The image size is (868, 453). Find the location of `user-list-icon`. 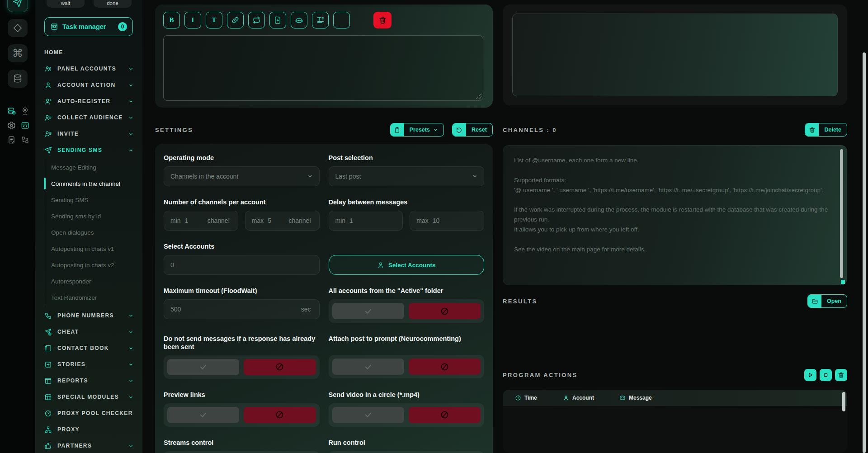

user-list-icon is located at coordinates (48, 118).